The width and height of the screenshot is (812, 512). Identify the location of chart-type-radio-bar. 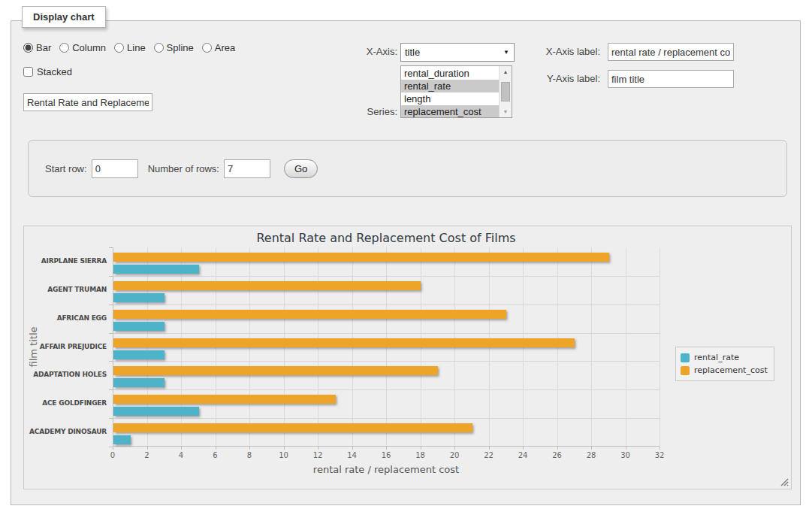
(29, 48).